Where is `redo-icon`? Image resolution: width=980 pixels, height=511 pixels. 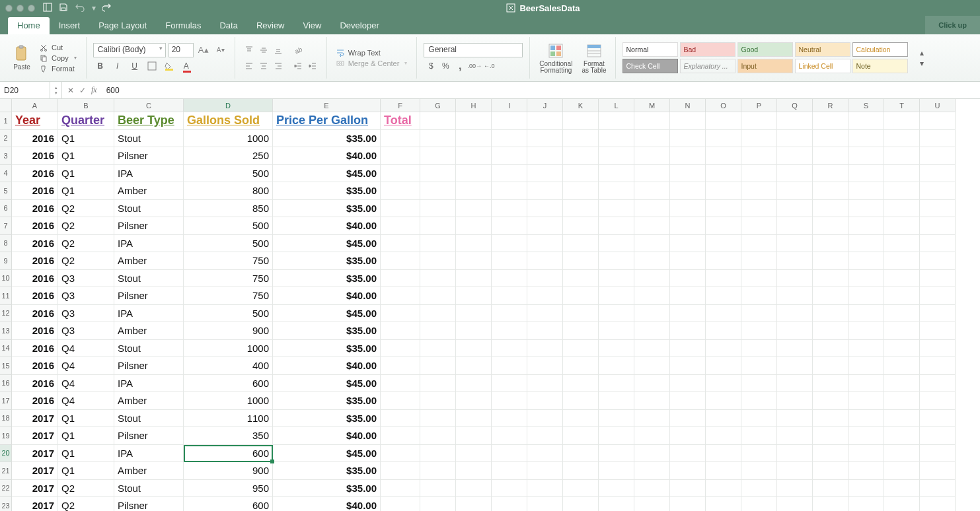
redo-icon is located at coordinates (107, 8).